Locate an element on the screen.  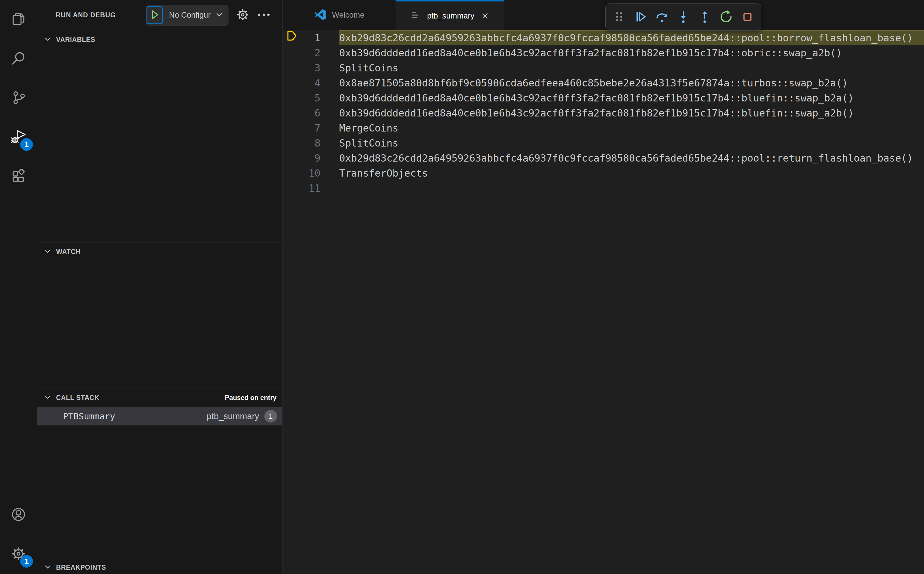
watch-section-header: WATCH is located at coordinates (159, 252).